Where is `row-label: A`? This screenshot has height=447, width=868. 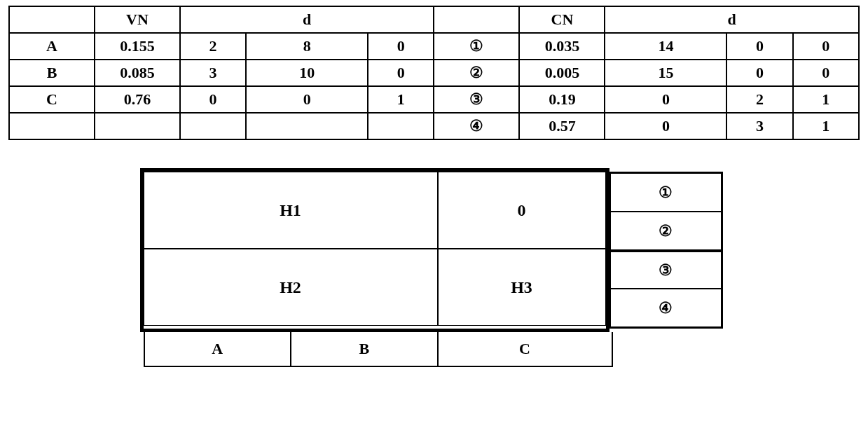
row-label: A is located at coordinates (52, 46).